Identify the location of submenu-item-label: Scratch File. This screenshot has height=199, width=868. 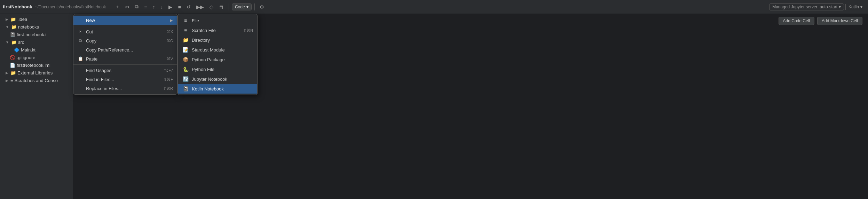
(204, 31).